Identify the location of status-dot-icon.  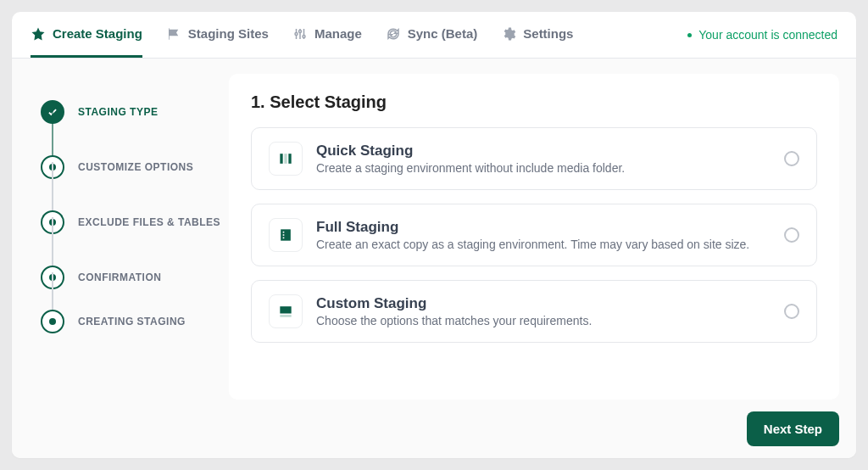
(690, 36).